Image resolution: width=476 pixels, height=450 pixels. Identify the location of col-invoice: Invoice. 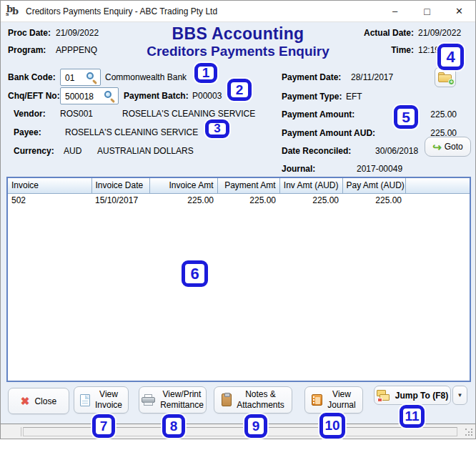
(50, 186).